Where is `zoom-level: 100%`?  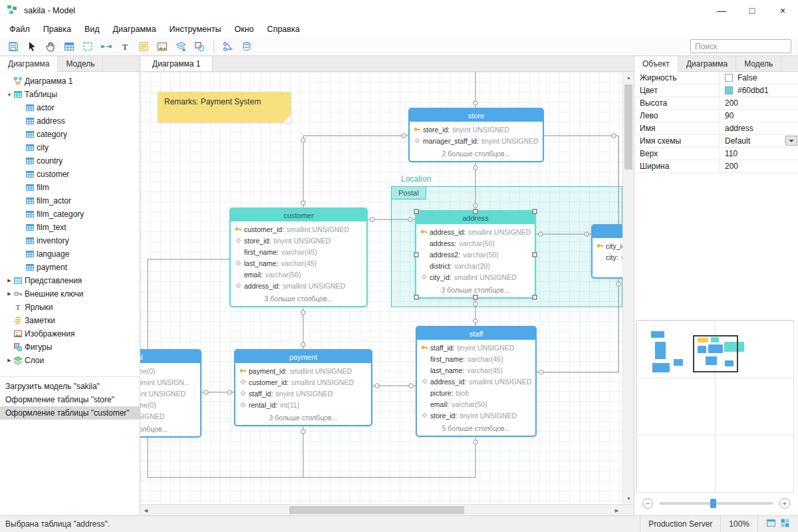 zoom-level: 100% is located at coordinates (739, 524).